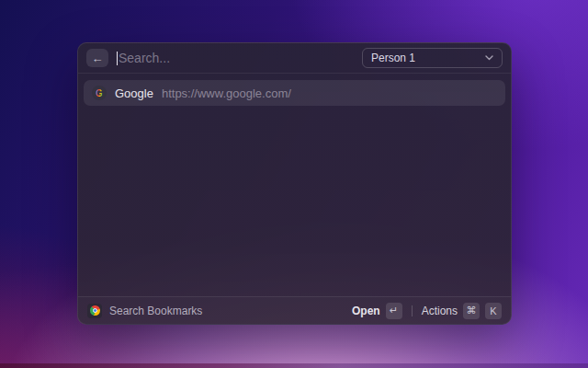 This screenshot has height=368, width=588. What do you see at coordinates (235, 58) in the screenshot?
I see `search-field-wrap` at bounding box center [235, 58].